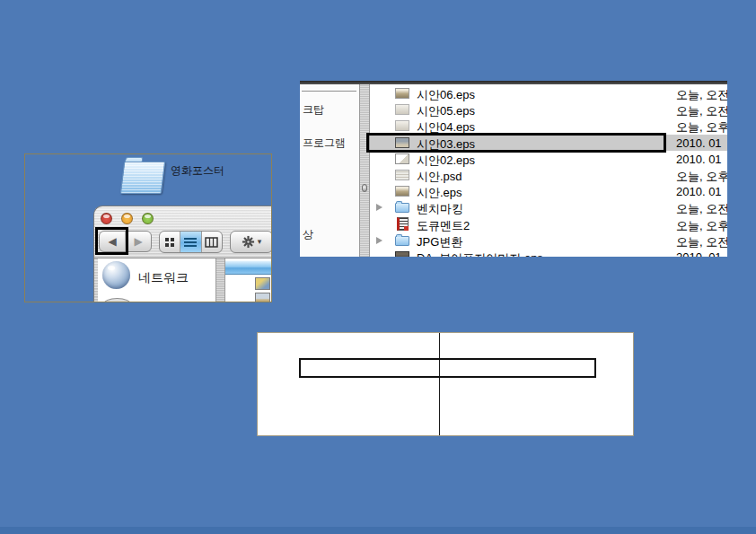 This screenshot has width=756, height=534. What do you see at coordinates (549, 126) in the screenshot?
I see `file-row: 시안04.eps 오늘, 오후` at bounding box center [549, 126].